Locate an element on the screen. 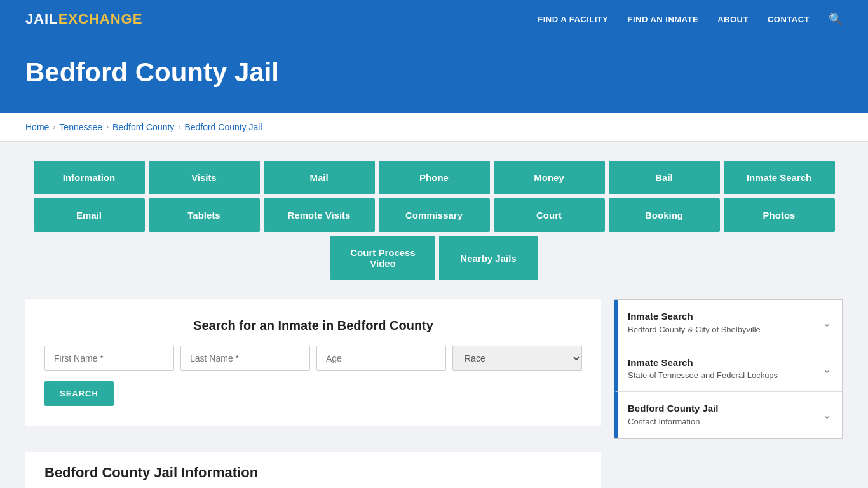  sidebar-item-2-title: Inmate Search is located at coordinates (703, 363).